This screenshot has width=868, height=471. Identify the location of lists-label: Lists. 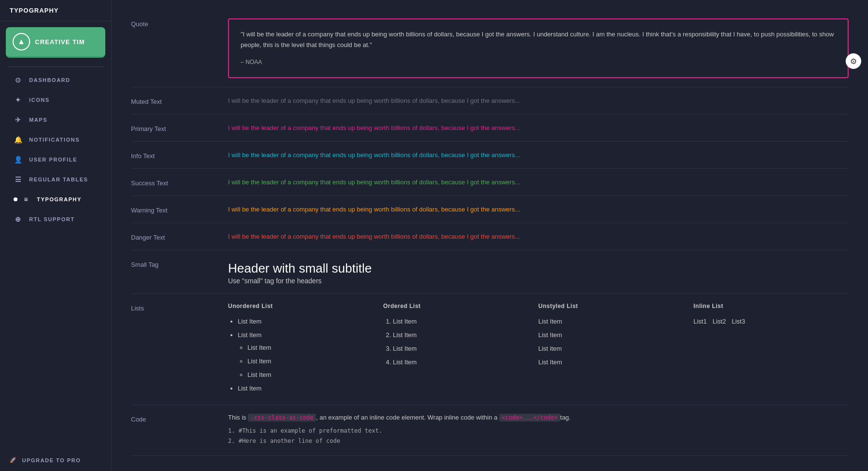
(180, 308).